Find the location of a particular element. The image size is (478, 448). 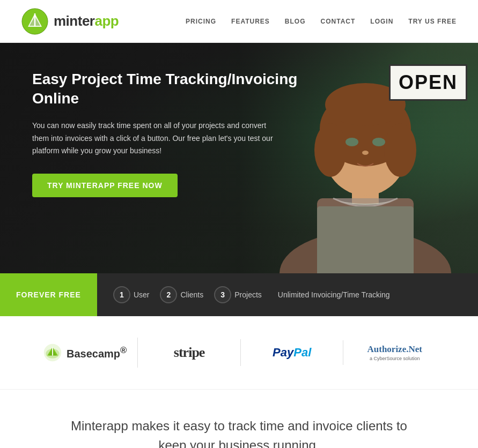

integration-stripe: stripe is located at coordinates (189, 353).